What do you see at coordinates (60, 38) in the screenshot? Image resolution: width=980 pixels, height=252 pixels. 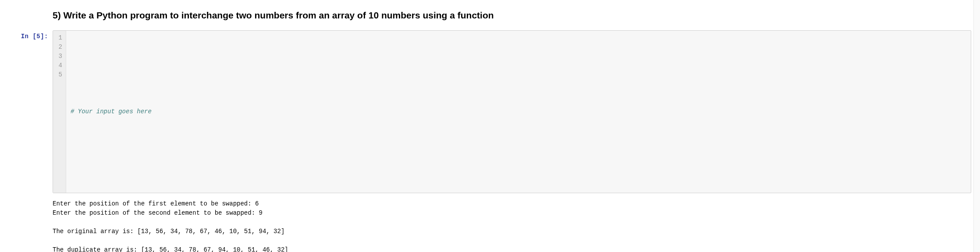 I see `line-number: 1` at bounding box center [60, 38].